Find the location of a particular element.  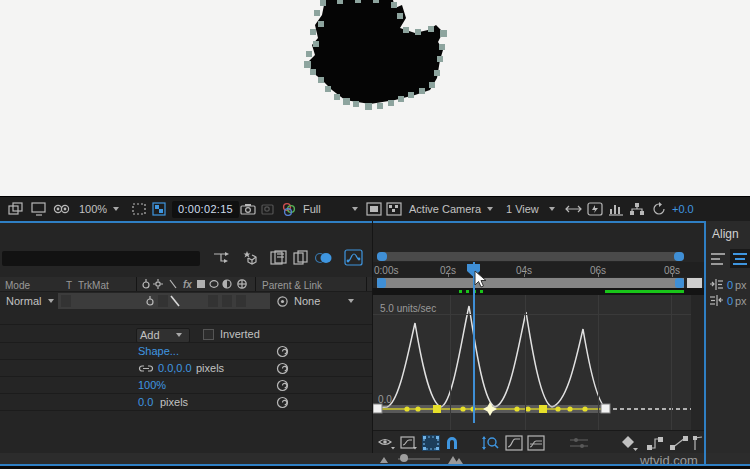

align-left-icon is located at coordinates (718, 259).